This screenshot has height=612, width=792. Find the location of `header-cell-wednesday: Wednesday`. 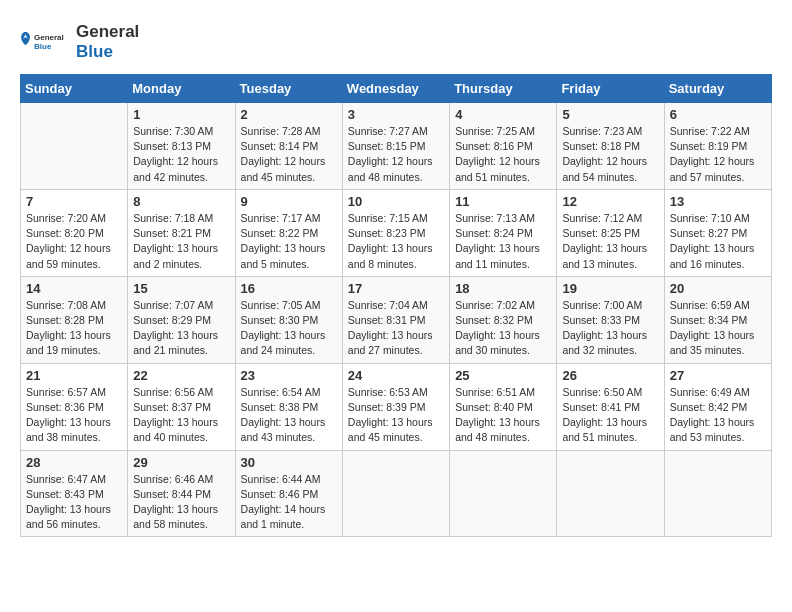

header-cell-wednesday: Wednesday is located at coordinates (396, 89).